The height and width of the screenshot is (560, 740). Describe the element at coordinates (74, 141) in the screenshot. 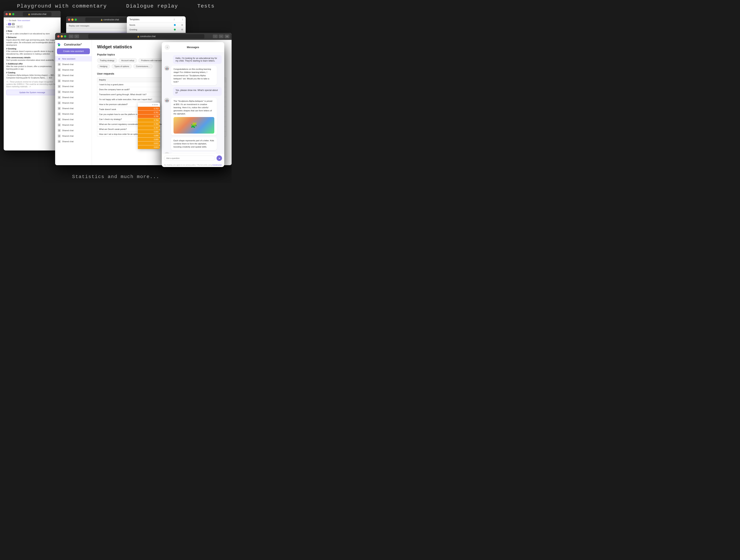

I see `sidebar-item-shared-15: ▤ Shared chat` at that location.